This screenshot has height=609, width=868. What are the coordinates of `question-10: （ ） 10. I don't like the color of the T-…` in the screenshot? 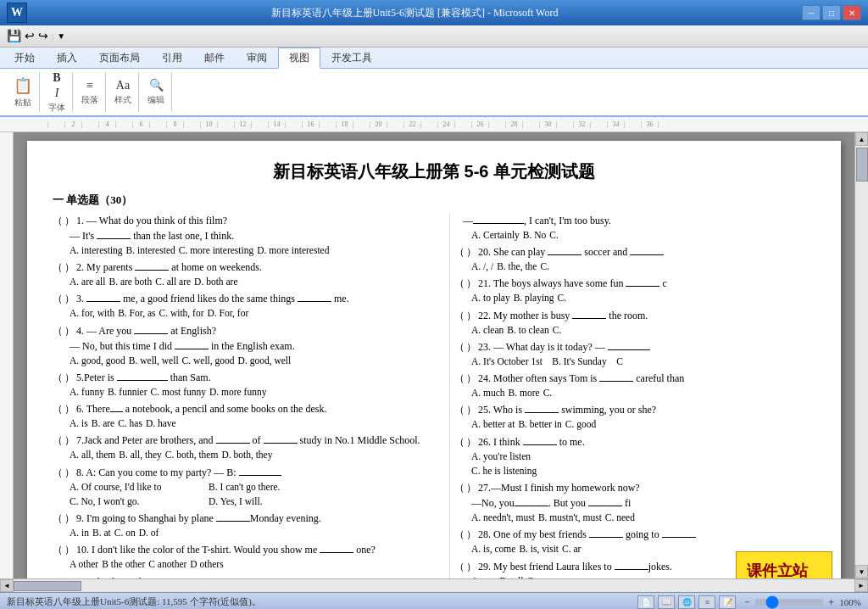 It's located at (247, 556).